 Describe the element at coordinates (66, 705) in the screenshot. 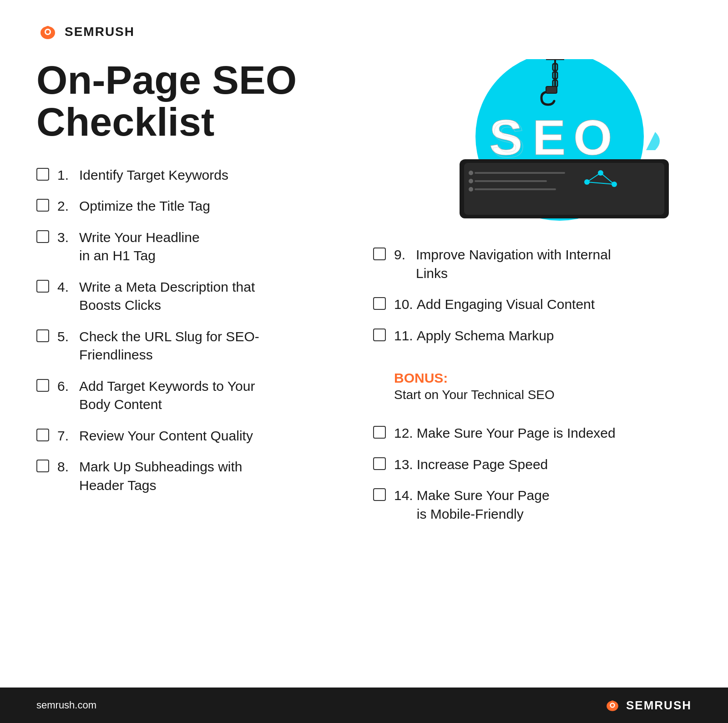

I see `footer-url: semrush.com` at that location.